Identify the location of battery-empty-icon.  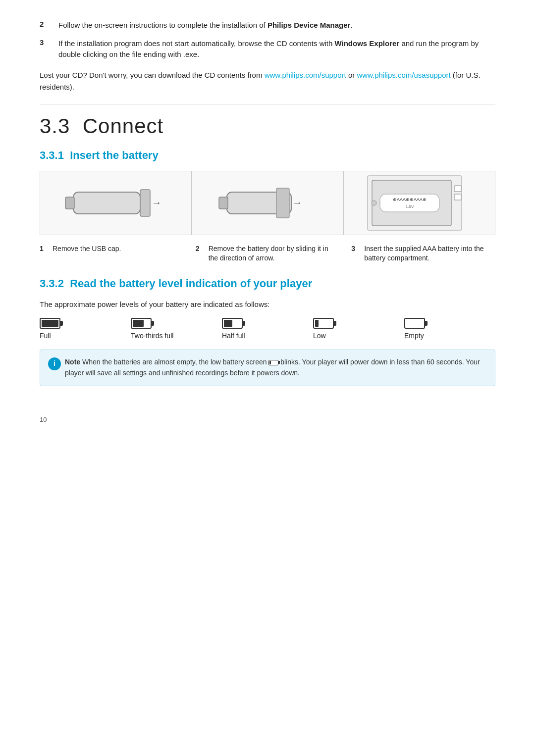
(415, 323).